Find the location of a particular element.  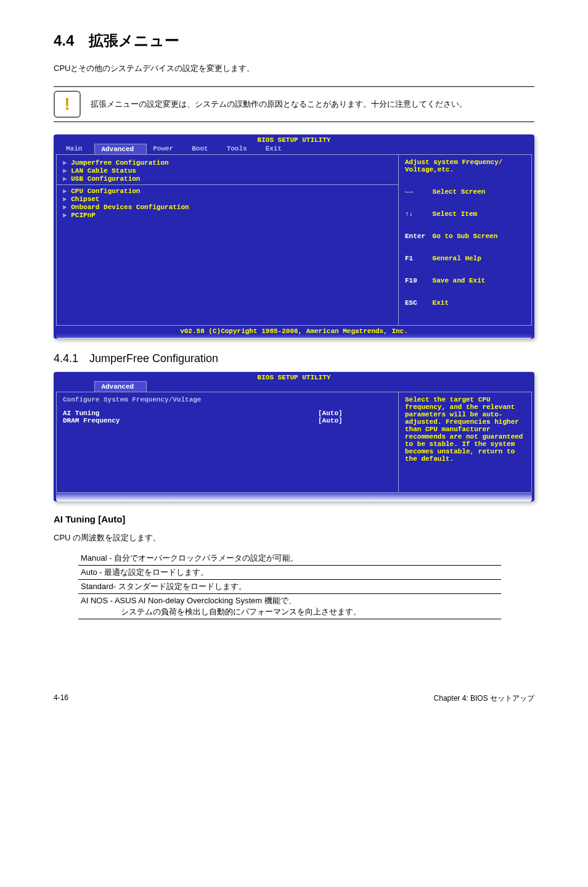

intro-text: CPUとその他のシステムデバイスの設定を変更します。 is located at coordinates (294, 68).